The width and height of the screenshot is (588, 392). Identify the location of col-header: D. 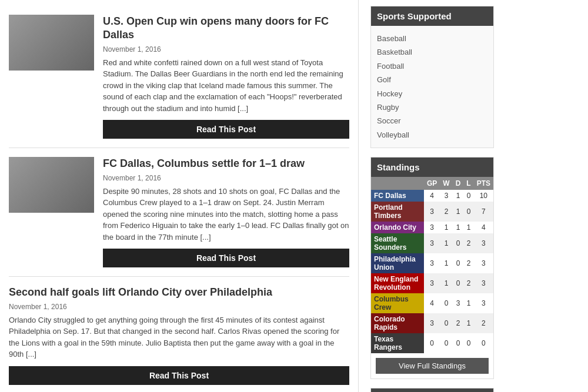
(459, 183).